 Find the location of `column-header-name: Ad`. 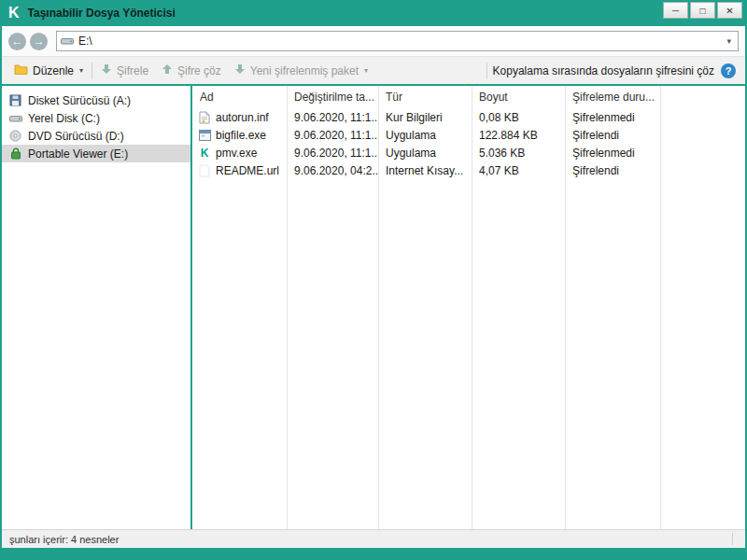

column-header-name: Ad is located at coordinates (239, 97).